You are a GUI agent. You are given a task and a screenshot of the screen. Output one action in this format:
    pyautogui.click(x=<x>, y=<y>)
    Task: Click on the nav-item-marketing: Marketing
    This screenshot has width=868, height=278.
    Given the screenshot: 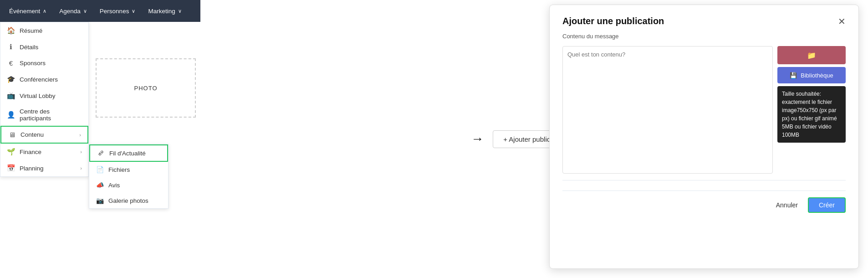 What is the action you would take?
    pyautogui.click(x=165, y=11)
    